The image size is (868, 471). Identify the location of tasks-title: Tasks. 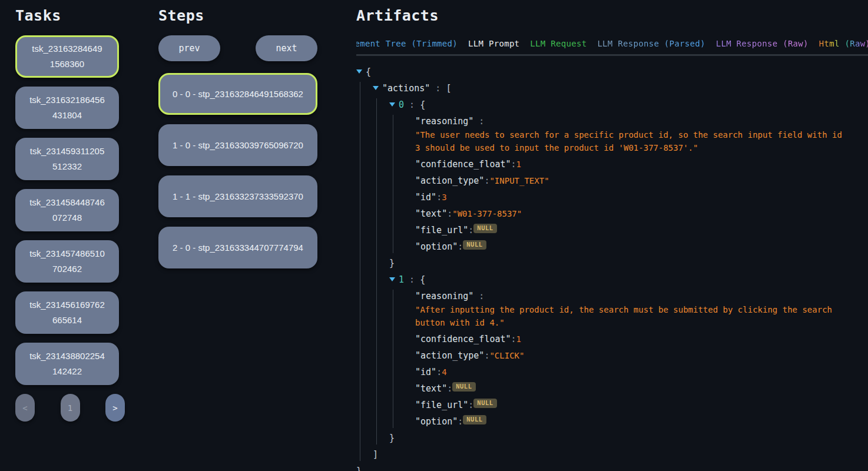
(70, 16).